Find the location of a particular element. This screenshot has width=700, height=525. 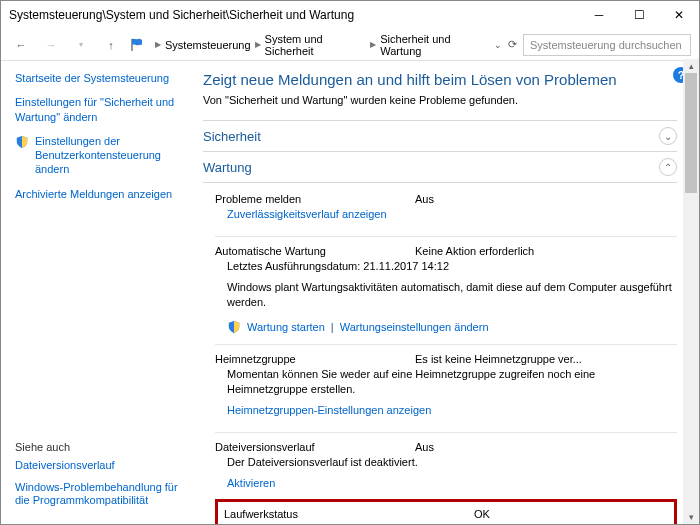

auto-maintenance-label: Automatische Wartung is located at coordinates (315, 251).